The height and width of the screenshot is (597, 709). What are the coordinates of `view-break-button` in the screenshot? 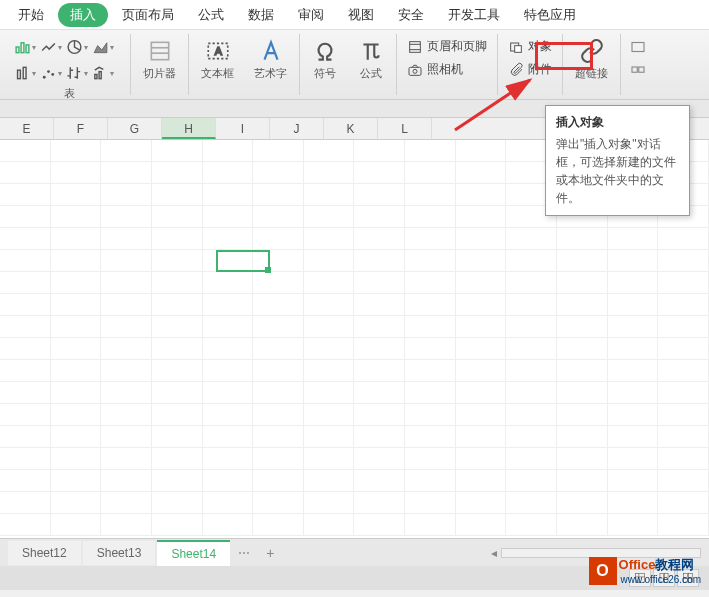 It's located at (688, 578).